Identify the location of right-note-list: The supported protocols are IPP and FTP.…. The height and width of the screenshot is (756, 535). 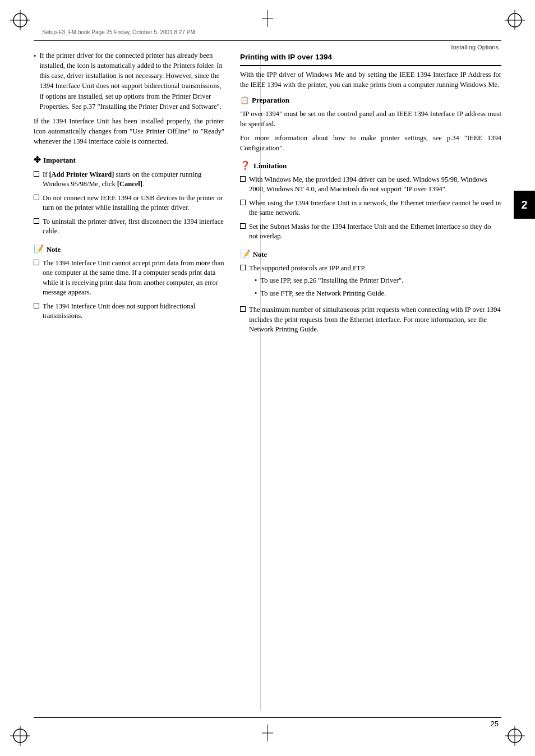
(371, 299).